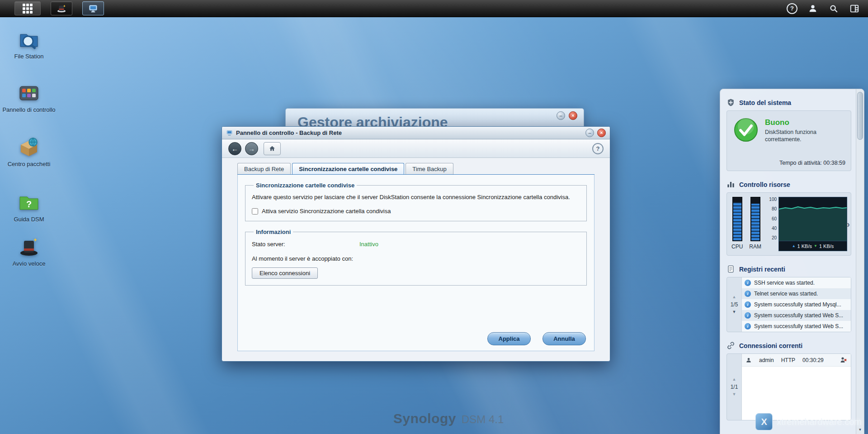 Image resolution: width=868 pixels, height=434 pixels. Describe the element at coordinates (448, 419) in the screenshot. I see `dsm-watermark: Synology DSM 4.1` at that location.